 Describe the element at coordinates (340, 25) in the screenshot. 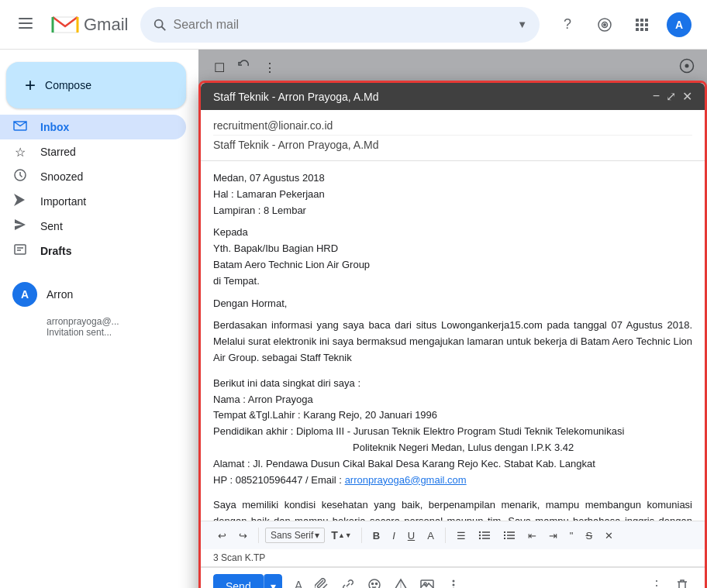

I see `search-bar: ▼` at that location.